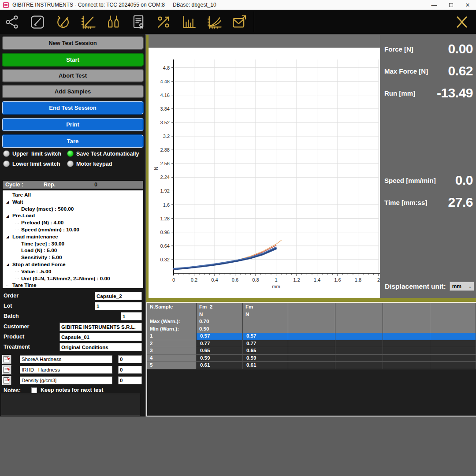 This screenshot has height=476, width=476. I want to click on table-column-header-1: N.SampleMax (Warn.):Min (Warn.):, so click(172, 318).